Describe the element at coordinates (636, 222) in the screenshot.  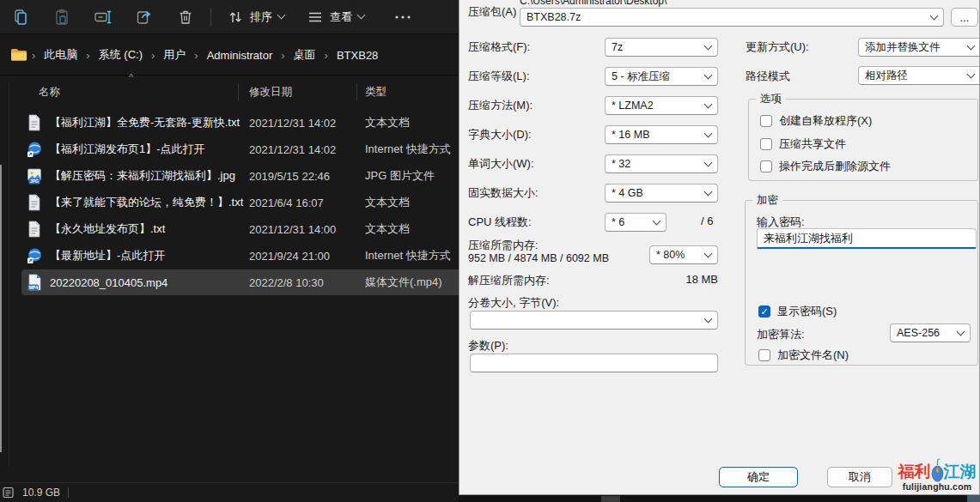
I see `cpu-threads-select: * 6` at that location.